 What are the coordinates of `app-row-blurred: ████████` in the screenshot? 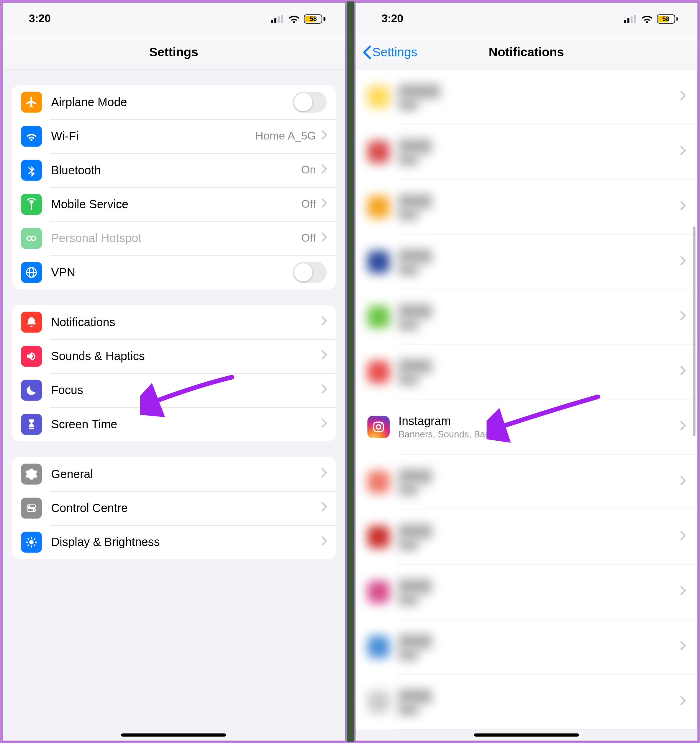 It's located at (526, 97).